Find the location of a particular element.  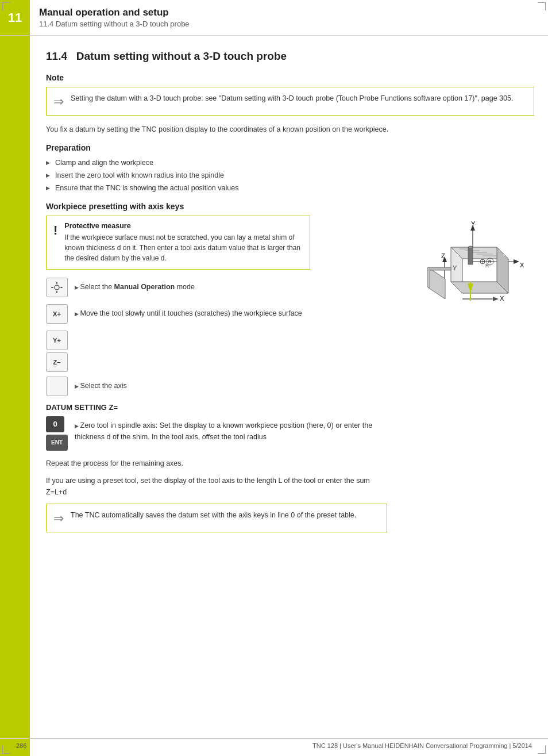

datum-instruction-text: Zero tool in spindle axis: Set the displ… is located at coordinates (231, 429).